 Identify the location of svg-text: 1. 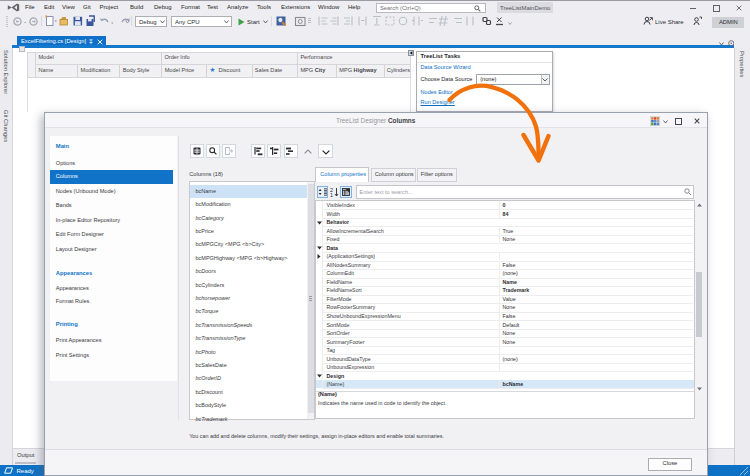
(332, 195).